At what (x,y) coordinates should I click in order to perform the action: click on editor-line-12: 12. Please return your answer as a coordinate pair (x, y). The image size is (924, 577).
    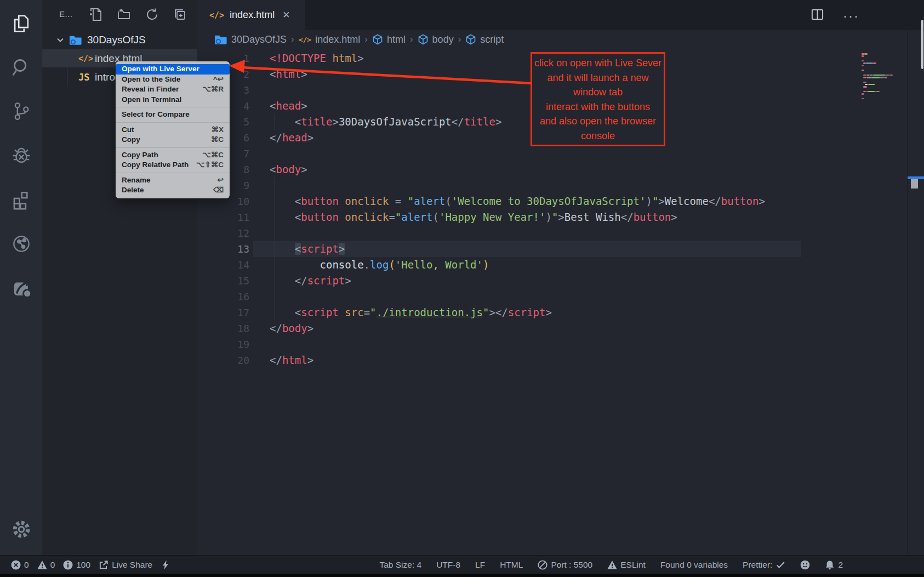
    Looking at the image, I should click on (561, 233).